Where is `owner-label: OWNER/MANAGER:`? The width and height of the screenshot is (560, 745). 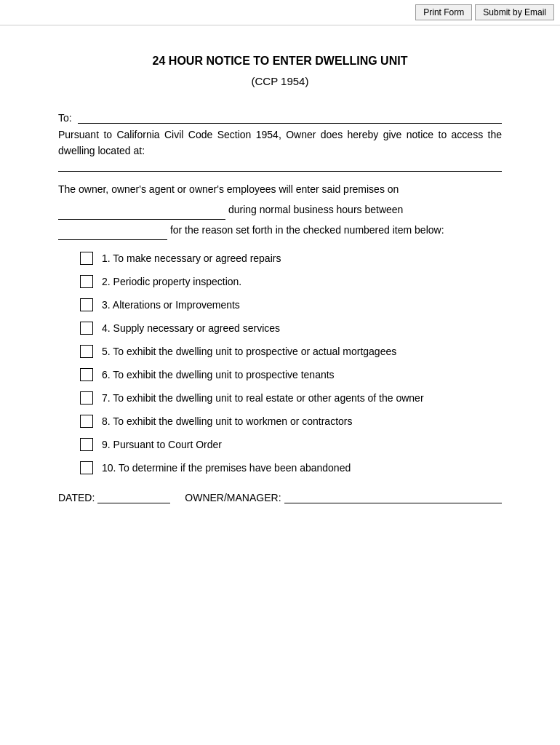
owner-label: OWNER/MANAGER: is located at coordinates (233, 498).